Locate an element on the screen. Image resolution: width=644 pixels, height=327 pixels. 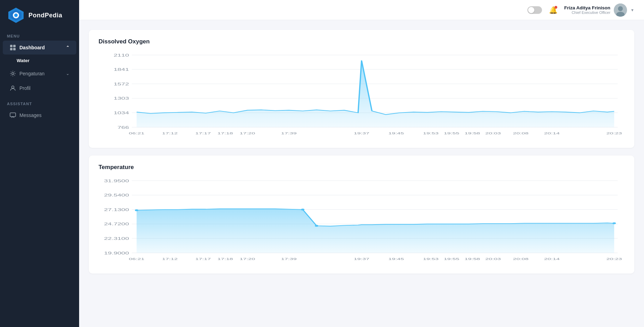
toggle-knob is located at coordinates (531, 10).